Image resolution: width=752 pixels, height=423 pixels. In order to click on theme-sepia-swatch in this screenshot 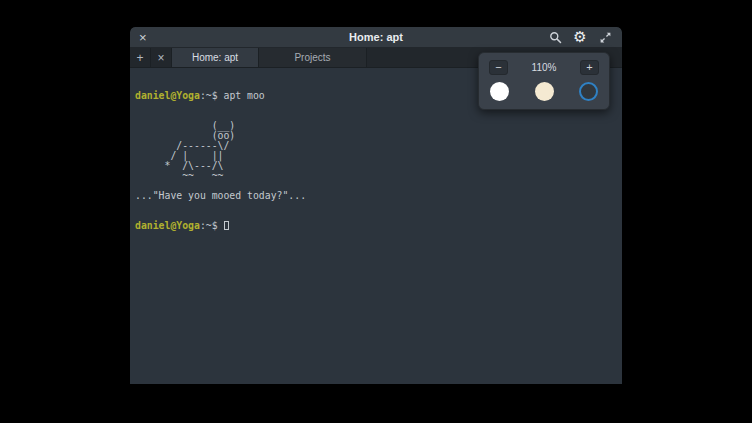, I will do `click(544, 92)`.